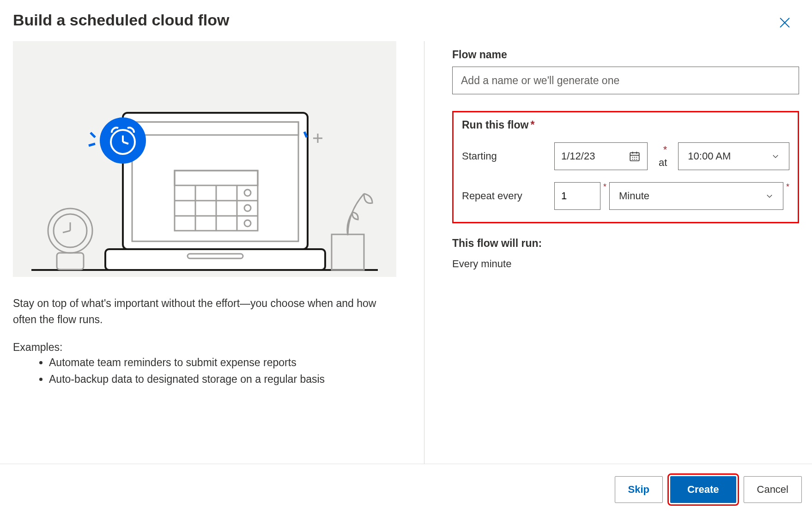  Describe the element at coordinates (508, 196) in the screenshot. I see `repeat-label: Repeat every` at that location.